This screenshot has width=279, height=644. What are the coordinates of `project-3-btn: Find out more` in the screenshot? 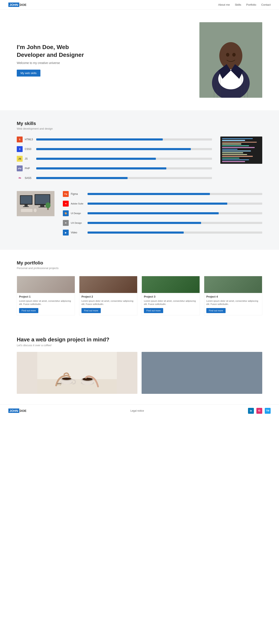 It's located at (153, 310).